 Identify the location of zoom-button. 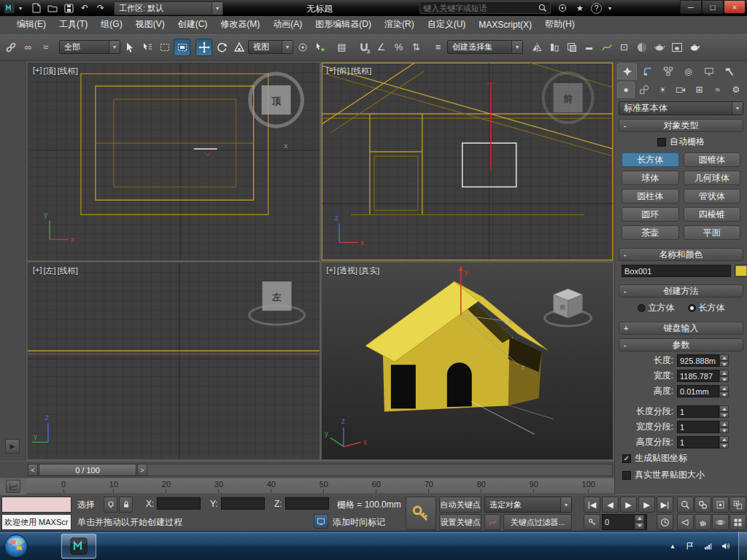
(686, 505).